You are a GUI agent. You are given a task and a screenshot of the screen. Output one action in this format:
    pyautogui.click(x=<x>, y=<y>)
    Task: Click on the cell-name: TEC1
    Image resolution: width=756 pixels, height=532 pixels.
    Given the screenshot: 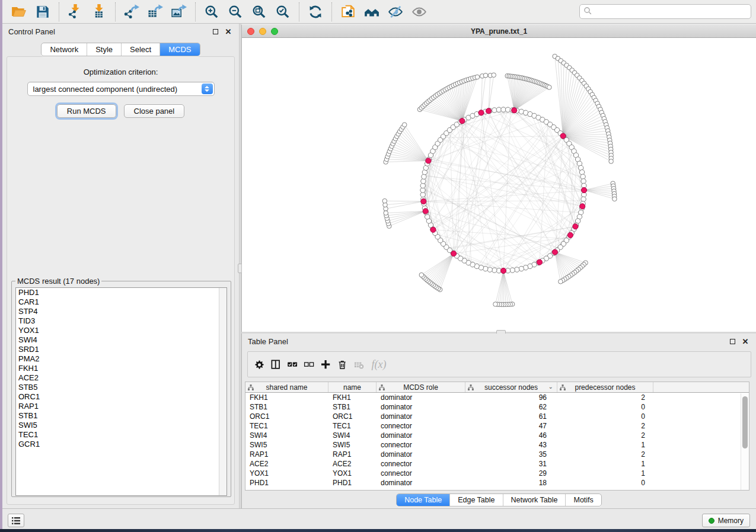 What is the action you would take?
    pyautogui.click(x=352, y=426)
    